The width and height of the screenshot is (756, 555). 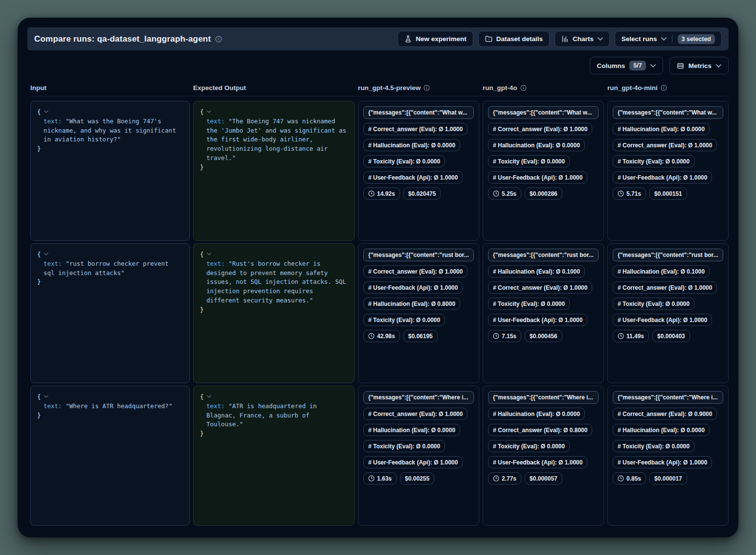 What do you see at coordinates (500, 88) in the screenshot?
I see `column-header-label: run_gpt-4o` at bounding box center [500, 88].